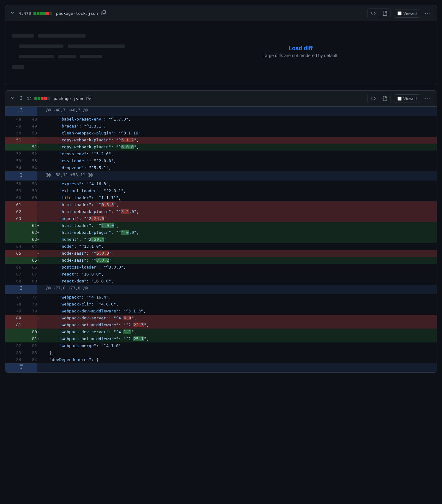  I want to click on line-number-new: 58, so click(29, 184).